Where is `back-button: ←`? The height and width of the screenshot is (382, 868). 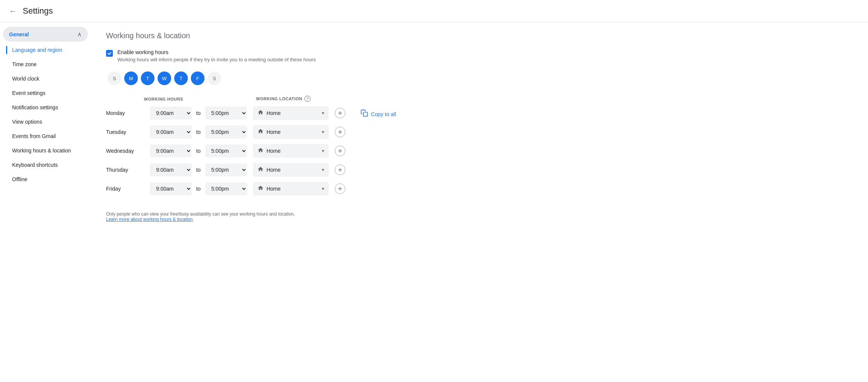
back-button: ← is located at coordinates (13, 11).